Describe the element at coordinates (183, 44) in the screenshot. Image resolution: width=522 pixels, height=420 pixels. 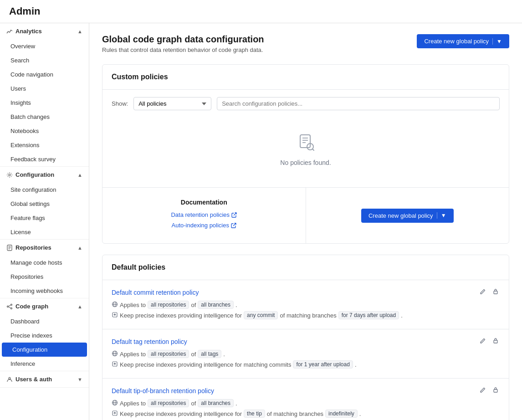
I see `page-header-text: Global code graph data configuration Rul…` at that location.